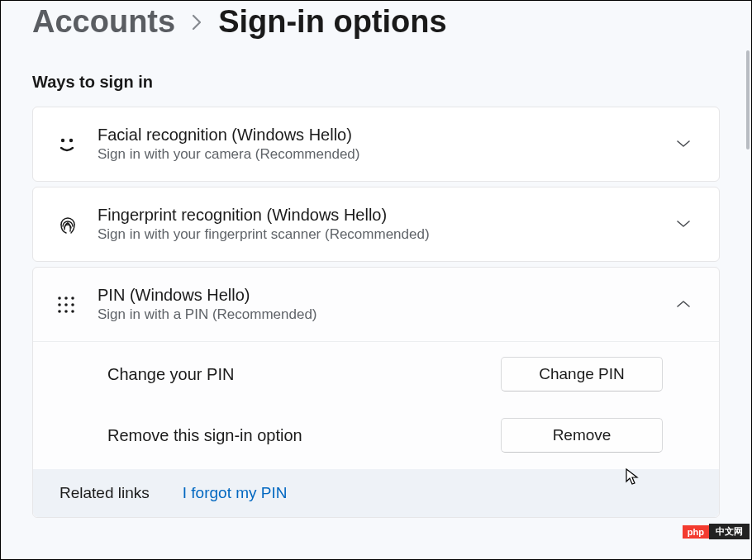  Describe the element at coordinates (683, 305) in the screenshot. I see `chevron-up-icon` at that location.